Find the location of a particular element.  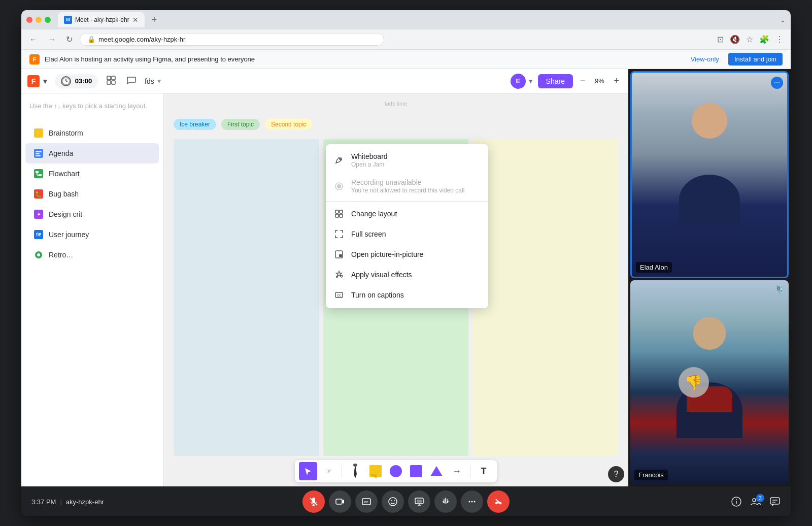

arrow-shape-button: → is located at coordinates (457, 471).